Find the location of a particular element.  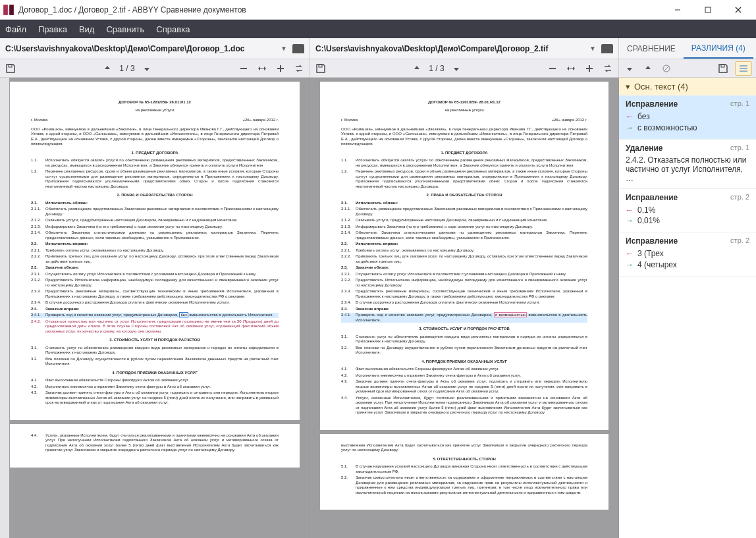

menubar: Файл Правка Вид Сравнить Справка is located at coordinates (378, 29).